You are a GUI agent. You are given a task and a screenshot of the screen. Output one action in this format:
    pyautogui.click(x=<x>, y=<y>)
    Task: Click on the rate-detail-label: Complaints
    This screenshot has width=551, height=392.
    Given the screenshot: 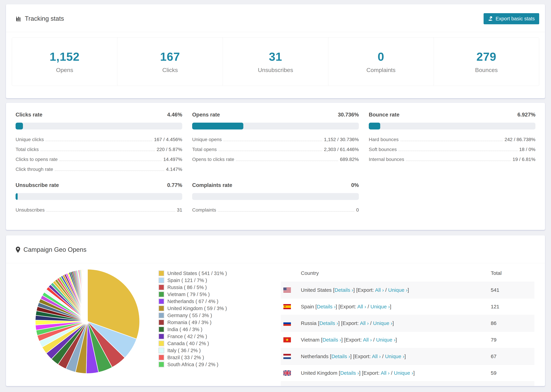 What is the action you would take?
    pyautogui.click(x=204, y=210)
    